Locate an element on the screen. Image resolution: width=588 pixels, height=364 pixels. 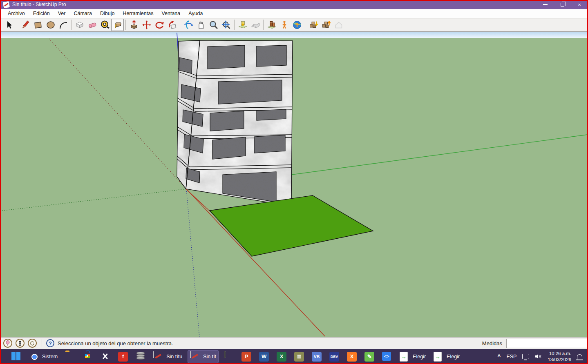
taskbar-f-red-app: f is located at coordinates (123, 357).